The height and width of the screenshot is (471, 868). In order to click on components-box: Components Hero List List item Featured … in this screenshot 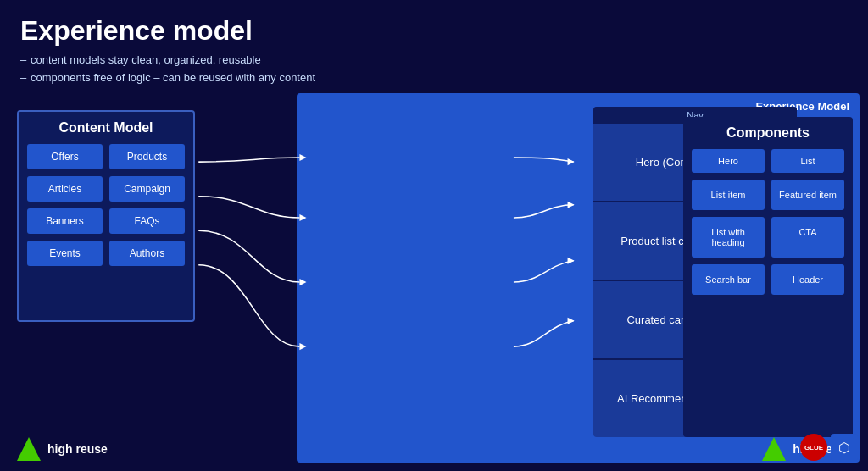, I will do `click(768, 277)`.